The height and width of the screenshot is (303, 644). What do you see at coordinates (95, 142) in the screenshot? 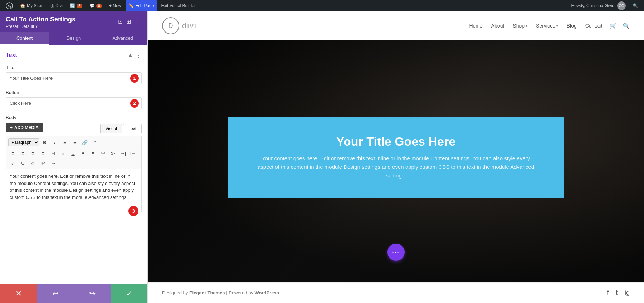
I see `blockquote-button: "` at bounding box center [95, 142].